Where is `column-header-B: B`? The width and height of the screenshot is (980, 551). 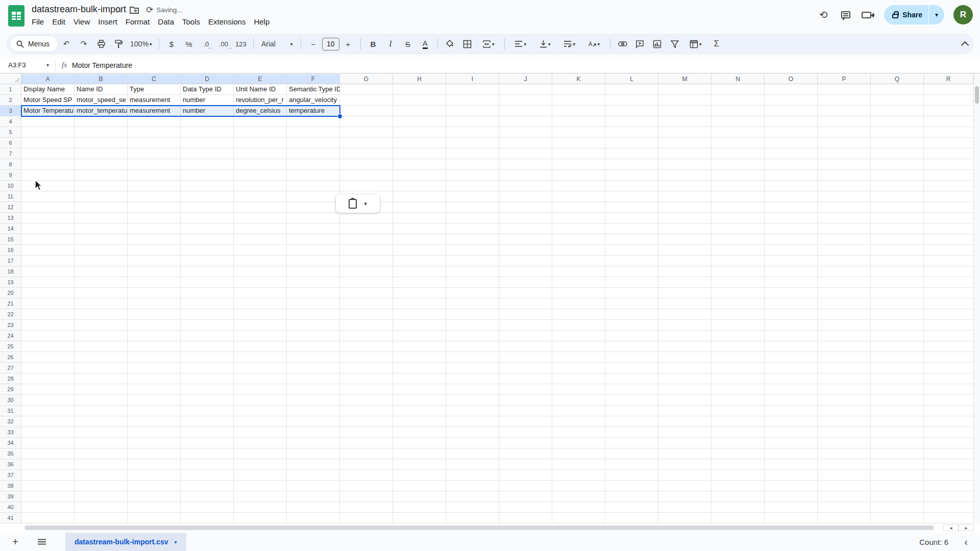
column-header-B: B is located at coordinates (101, 79).